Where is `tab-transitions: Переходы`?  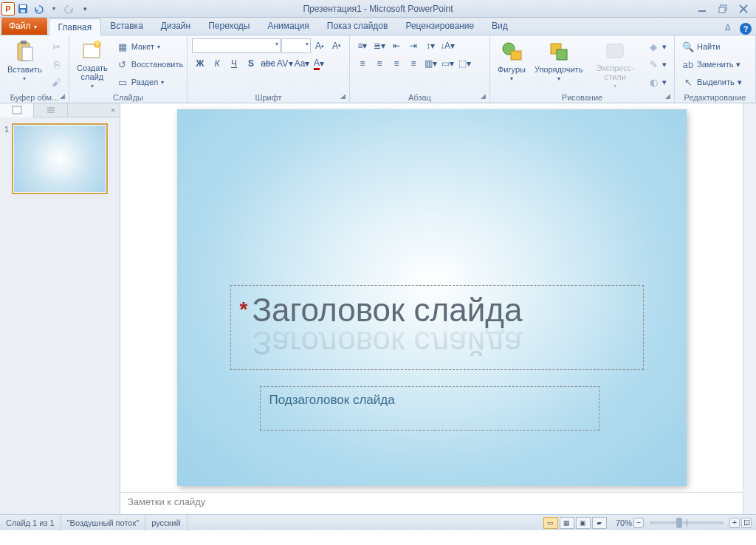
tab-transitions: Переходы is located at coordinates (229, 27).